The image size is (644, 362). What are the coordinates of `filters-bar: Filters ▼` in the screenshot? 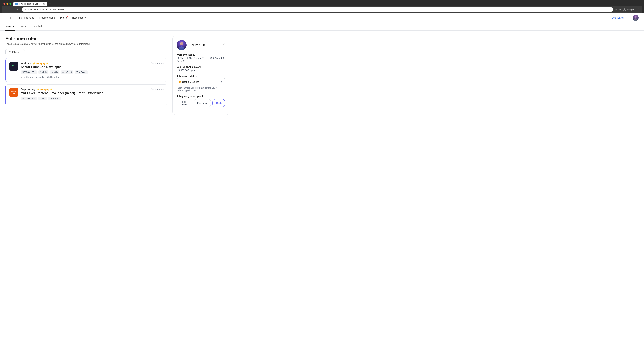 It's located at (86, 52).